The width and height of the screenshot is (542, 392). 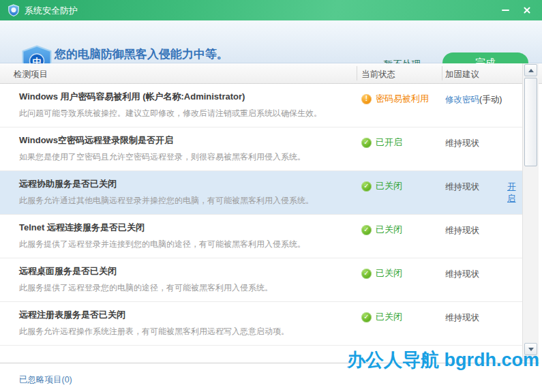 I want to click on security-summary-title: 您的电脑防御黑客入侵能力中等。, so click(x=142, y=55).